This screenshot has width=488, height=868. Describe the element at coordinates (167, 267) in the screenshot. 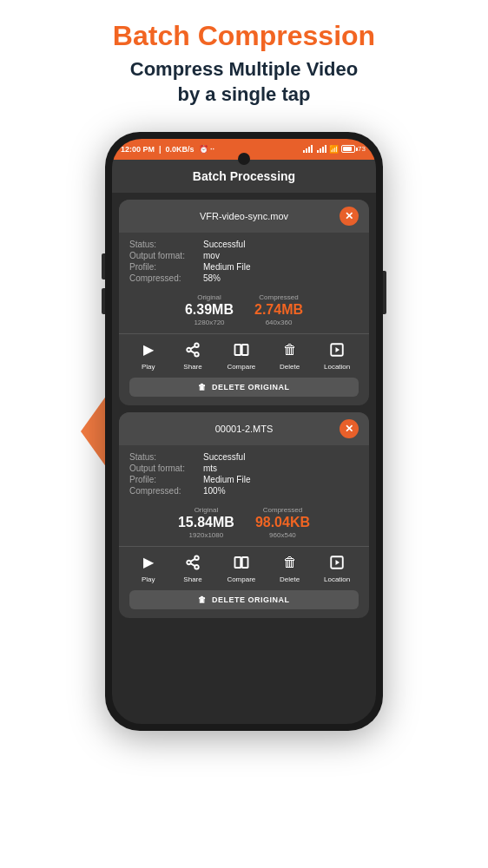

I see `profile-label-1: Profile:` at that location.